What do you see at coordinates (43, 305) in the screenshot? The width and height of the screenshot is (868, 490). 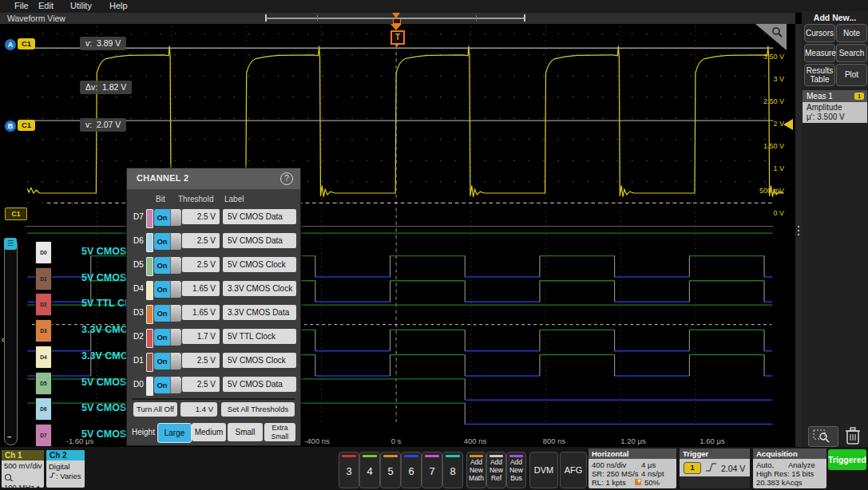 I see `digital-chip-d2: D2` at bounding box center [43, 305].